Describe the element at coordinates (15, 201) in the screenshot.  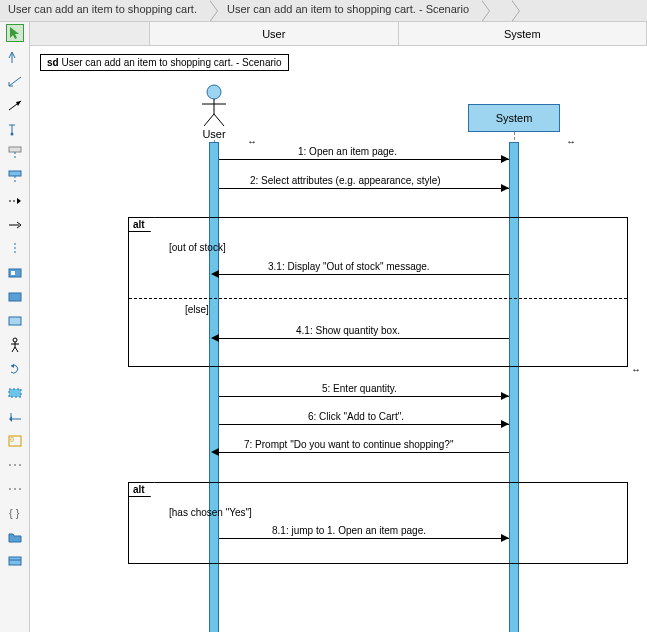
I see `dashed-arrow-tool-icon` at that location.